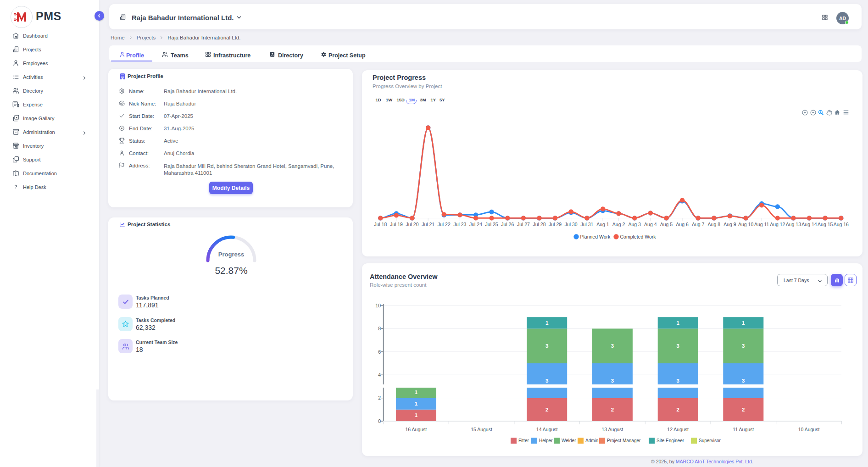  I want to click on svg-text: 13 August, so click(613, 429).